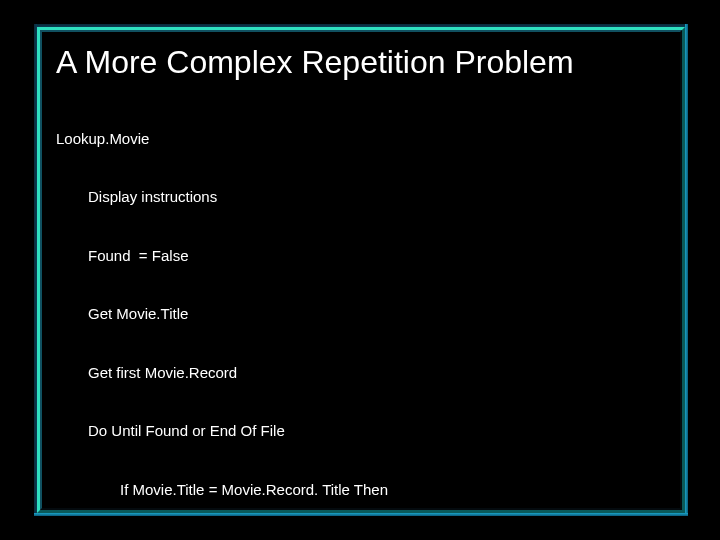 The width and height of the screenshot is (720, 540). I want to click on code-line: If Movie.Title = Movie.Record. Title The…, so click(361, 490).